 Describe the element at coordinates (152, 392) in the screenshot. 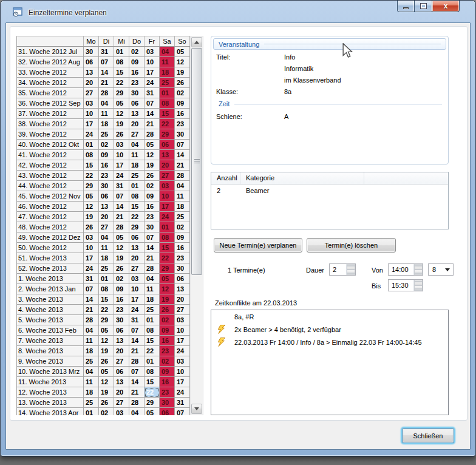

I see `selected-day-cell: 22` at that location.